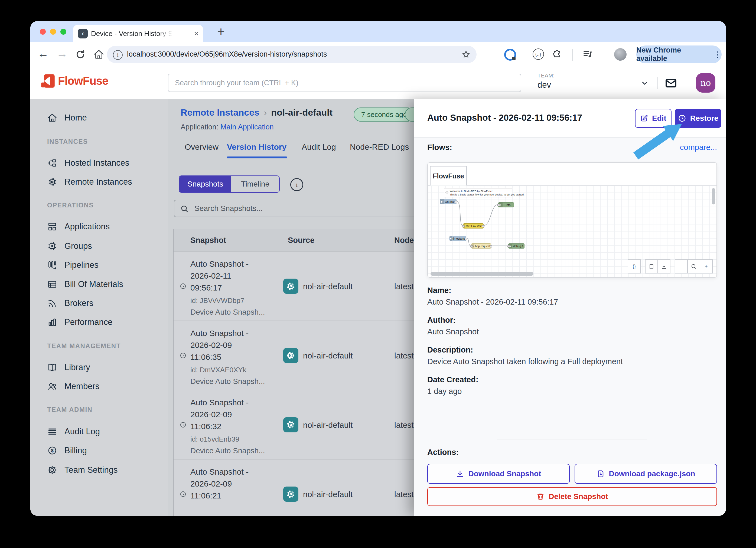 The width and height of the screenshot is (756, 548). I want to click on hosted-instances-icon, so click(52, 163).